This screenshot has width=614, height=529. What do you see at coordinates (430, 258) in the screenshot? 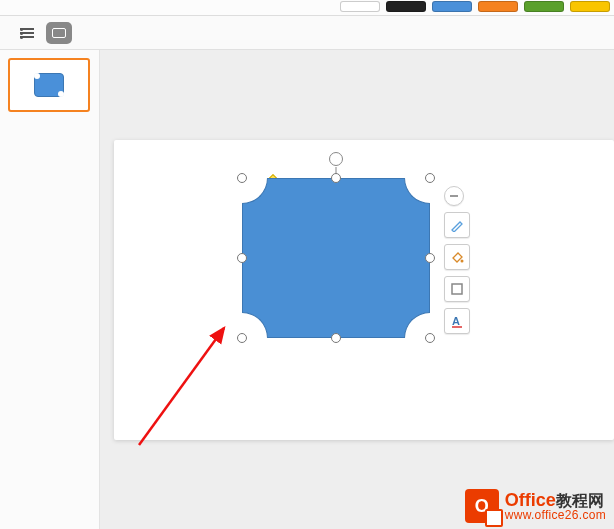
I see `resize-handle-e` at bounding box center [430, 258].